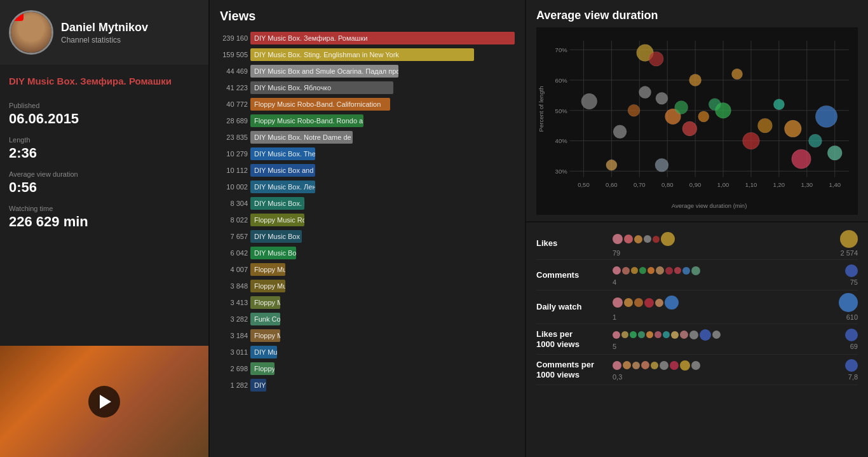 This screenshot has height=457, width=868. What do you see at coordinates (17, 17) in the screenshot?
I see `youtube-play-icon: ▶` at bounding box center [17, 17].